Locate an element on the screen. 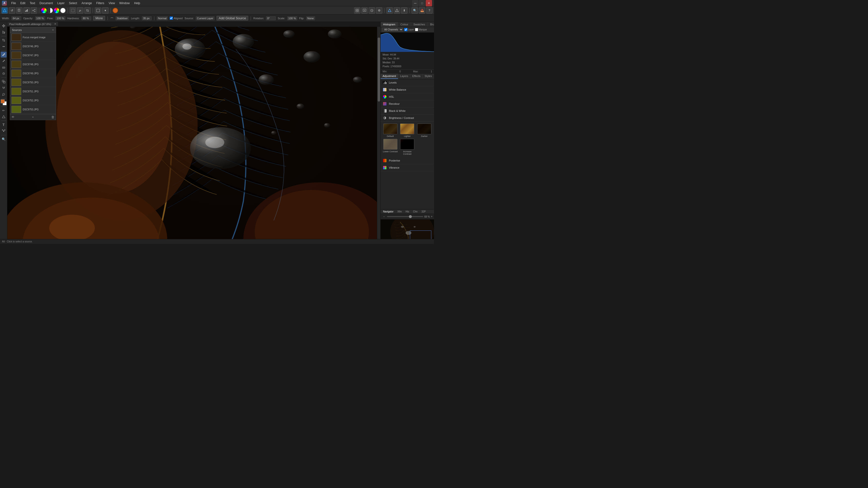 The width and height of the screenshot is (868, 488). stabiliser-toggle: Stabiliser is located at coordinates (122, 18).